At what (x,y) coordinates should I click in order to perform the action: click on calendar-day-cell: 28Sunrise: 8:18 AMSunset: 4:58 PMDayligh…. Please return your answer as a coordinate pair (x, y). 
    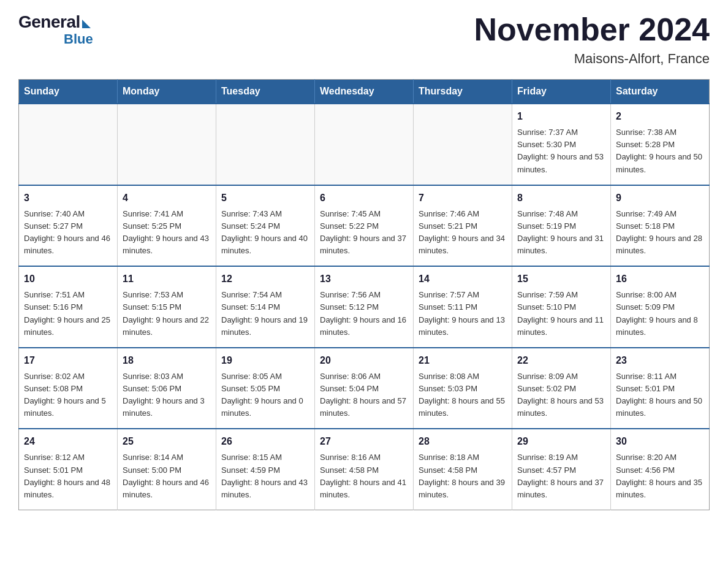
    Looking at the image, I should click on (463, 469).